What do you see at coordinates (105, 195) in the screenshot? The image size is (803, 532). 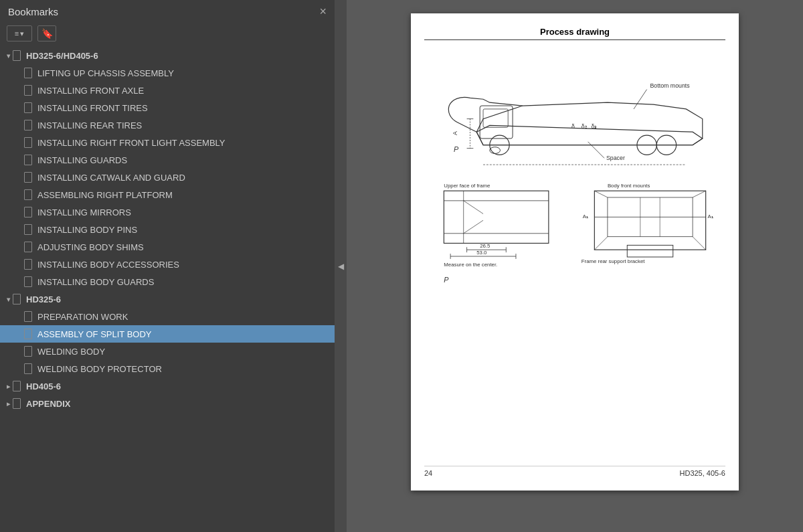 I see `item-label-right-platform: ASSEMBLING RIGHT PLATFORM` at bounding box center [105, 195].